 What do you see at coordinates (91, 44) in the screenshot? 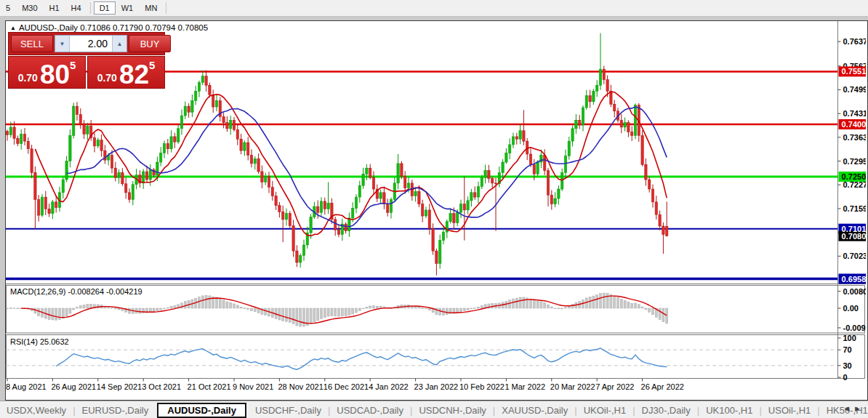
I see `volume-input` at bounding box center [91, 44].